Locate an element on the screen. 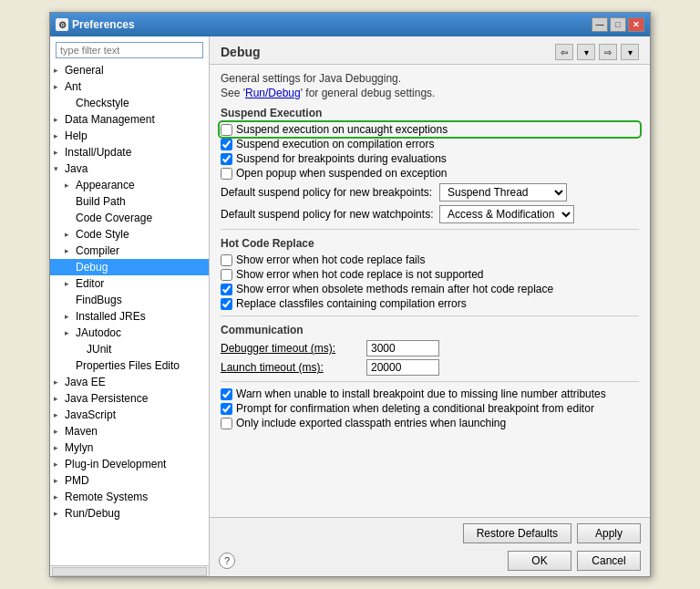 Image resolution: width=700 pixels, height=589 pixels. tree-arrow-help is located at coordinates (58, 136).